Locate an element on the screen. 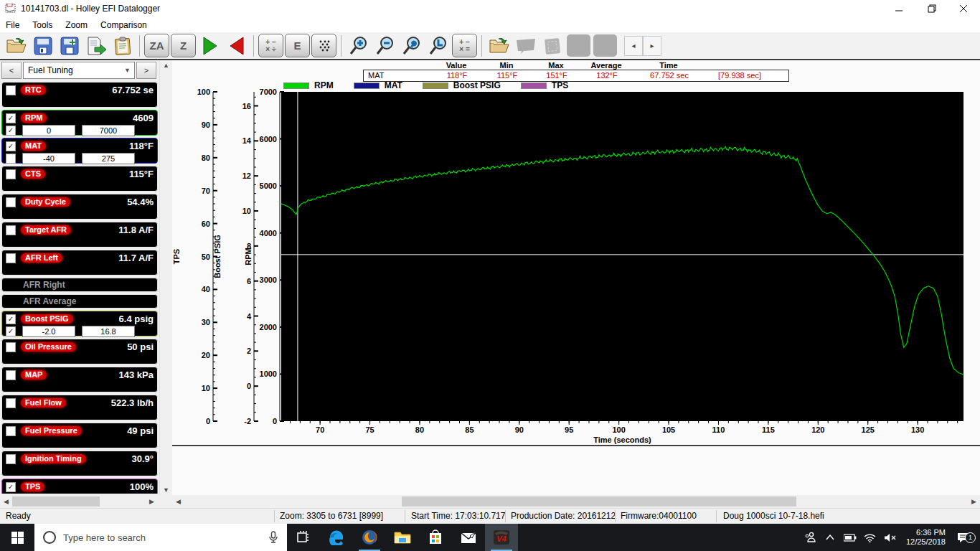  data-points-button is located at coordinates (324, 46).